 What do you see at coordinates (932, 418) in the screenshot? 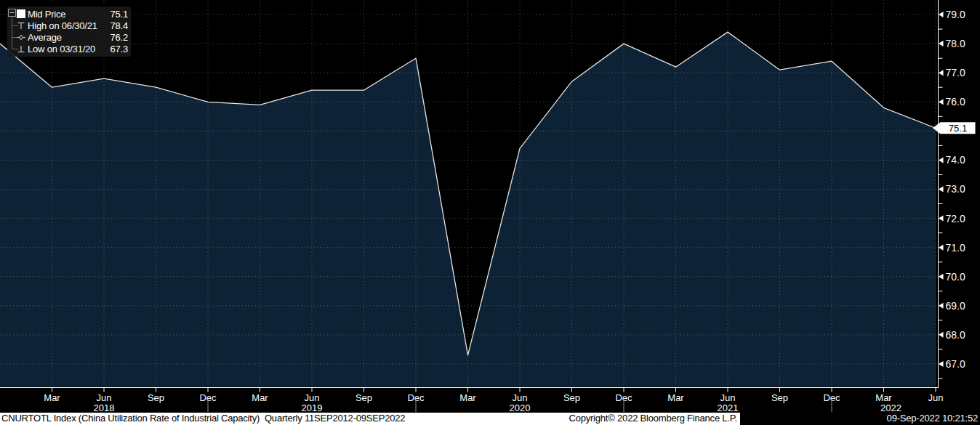
I see `footer-timestamp: 09-Sep-2022 10:21:52` at bounding box center [932, 418].